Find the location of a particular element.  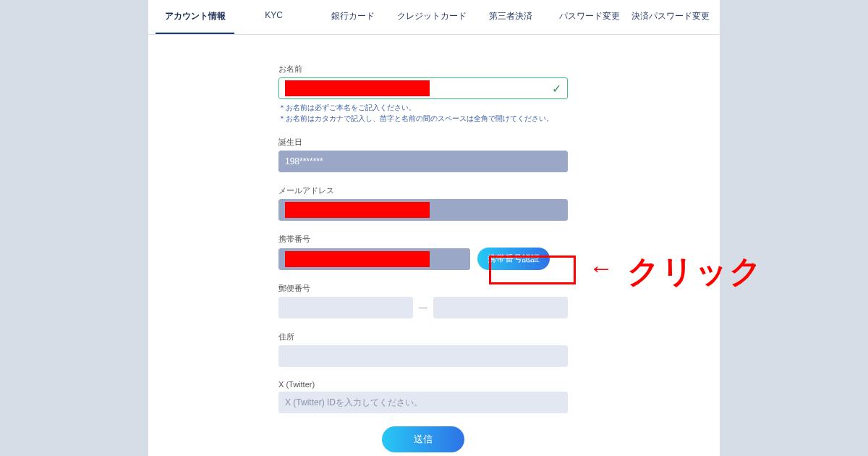

postal-label: 郵便番号 is located at coordinates (423, 288).